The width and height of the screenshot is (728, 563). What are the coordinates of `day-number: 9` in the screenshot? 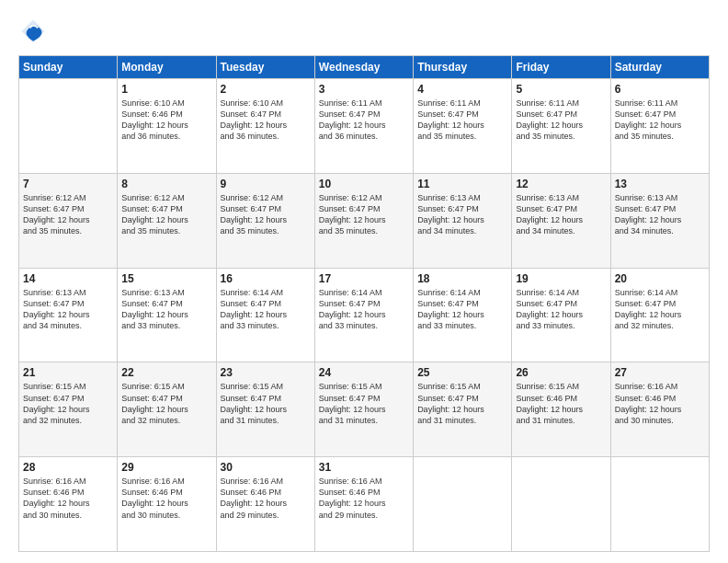 It's located at (266, 184).